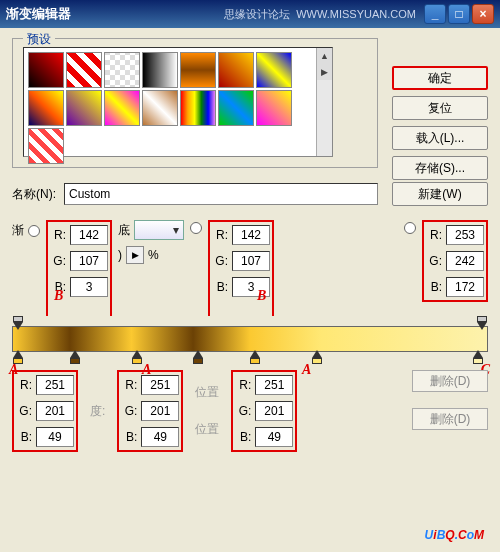 This screenshot has height=552, width=500. Describe the element at coordinates (150, 411) in the screenshot. I see `a2-highlight: R: G: B:` at that location.